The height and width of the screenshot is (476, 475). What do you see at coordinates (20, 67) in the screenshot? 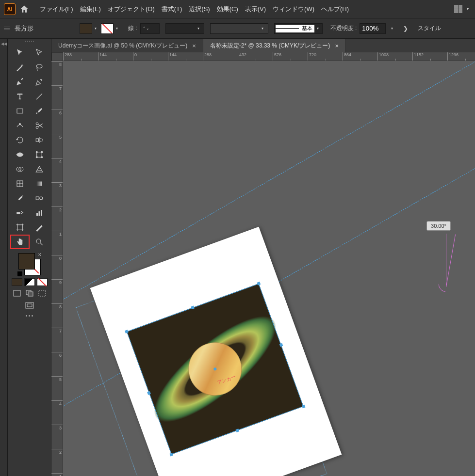
I see `magic-wand-tool` at bounding box center [20, 67].